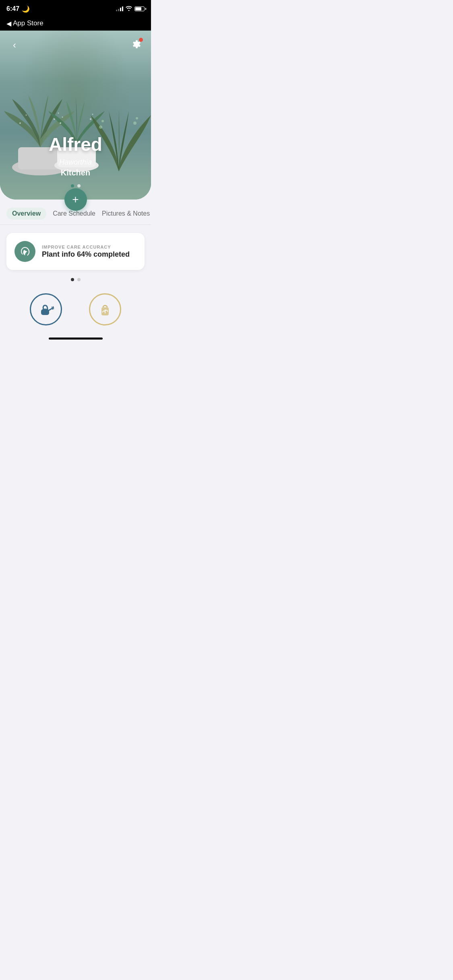 The image size is (453, 980). What do you see at coordinates (76, 115) in the screenshot?
I see `hero-image: ‹ Alfred Haworthia Kitchen` at bounding box center [76, 115].